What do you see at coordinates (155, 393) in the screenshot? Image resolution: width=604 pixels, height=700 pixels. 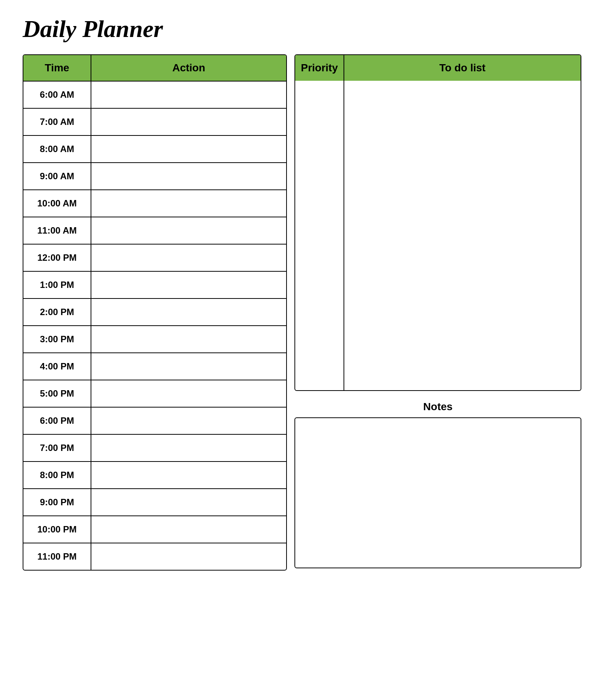 I see `time-row: 5:00 PM` at bounding box center [155, 393].